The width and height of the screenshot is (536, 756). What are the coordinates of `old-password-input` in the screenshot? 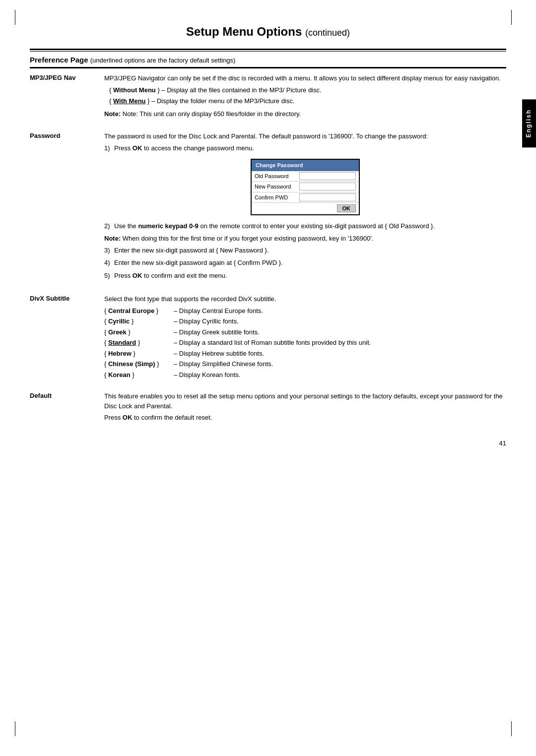 It's located at (328, 176).